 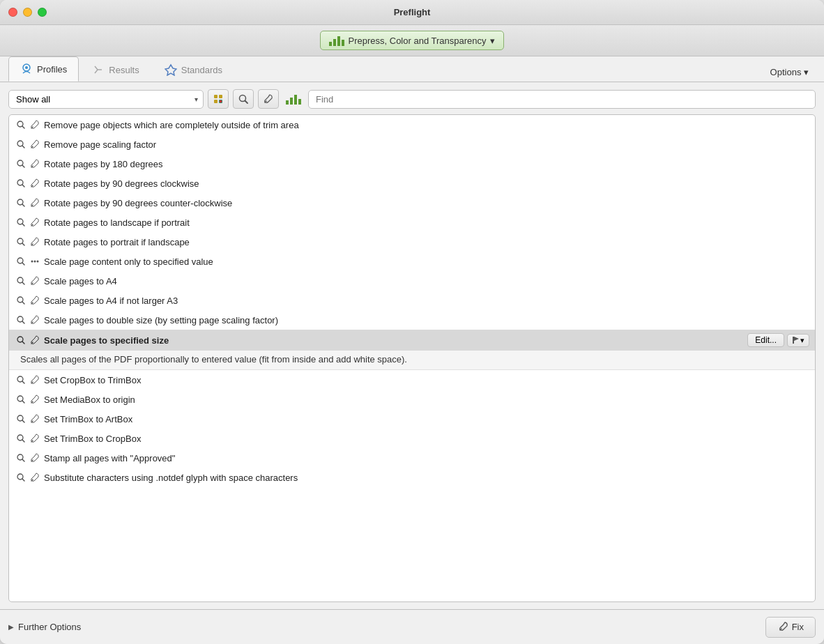 I want to click on list-item: Remove page objects which are completely…, so click(x=412, y=125).